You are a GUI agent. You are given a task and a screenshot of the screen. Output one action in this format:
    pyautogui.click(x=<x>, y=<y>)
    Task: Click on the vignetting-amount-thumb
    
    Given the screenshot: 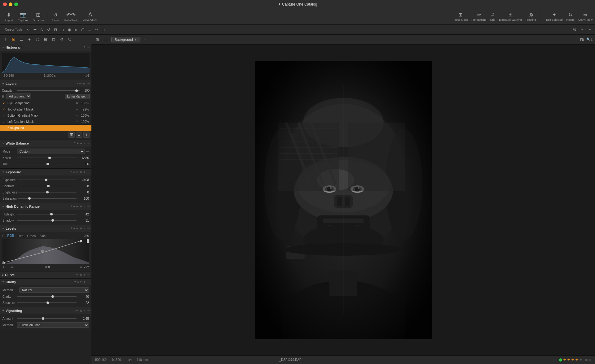 What is the action you would take?
    pyautogui.click(x=43, y=318)
    